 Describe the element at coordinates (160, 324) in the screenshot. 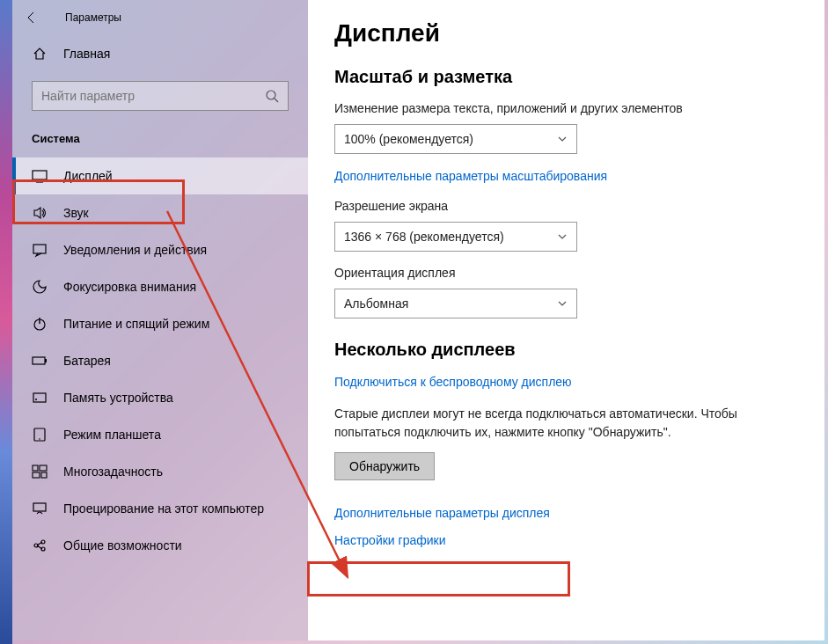

I see `sidebar-item-power: Питание и спящий режим` at that location.